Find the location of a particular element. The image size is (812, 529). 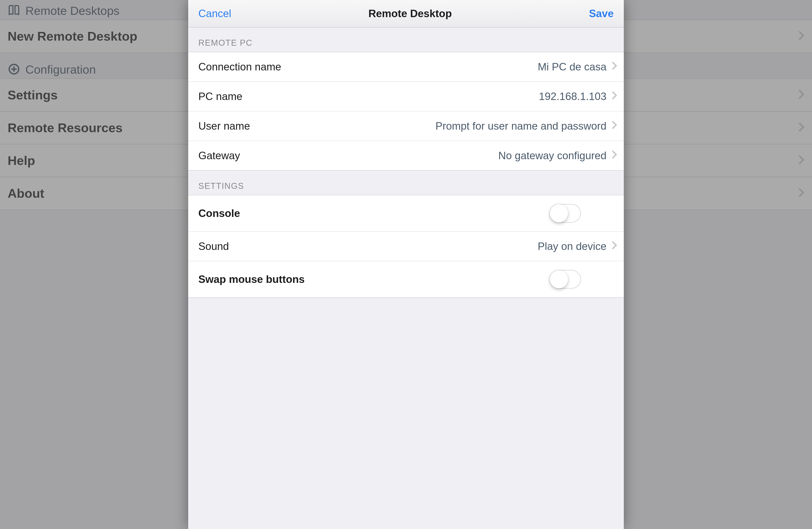

row-value: No gateway configured is located at coordinates (553, 156).